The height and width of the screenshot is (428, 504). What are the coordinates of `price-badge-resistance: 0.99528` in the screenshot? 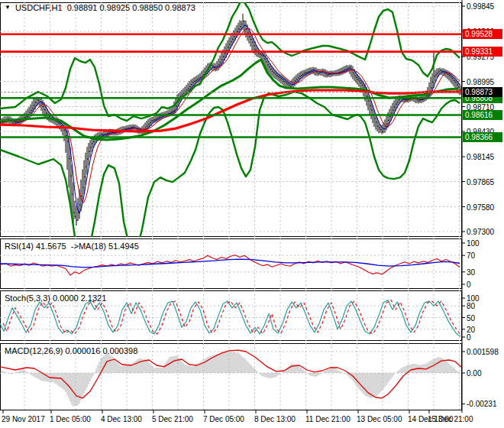 It's located at (483, 34).